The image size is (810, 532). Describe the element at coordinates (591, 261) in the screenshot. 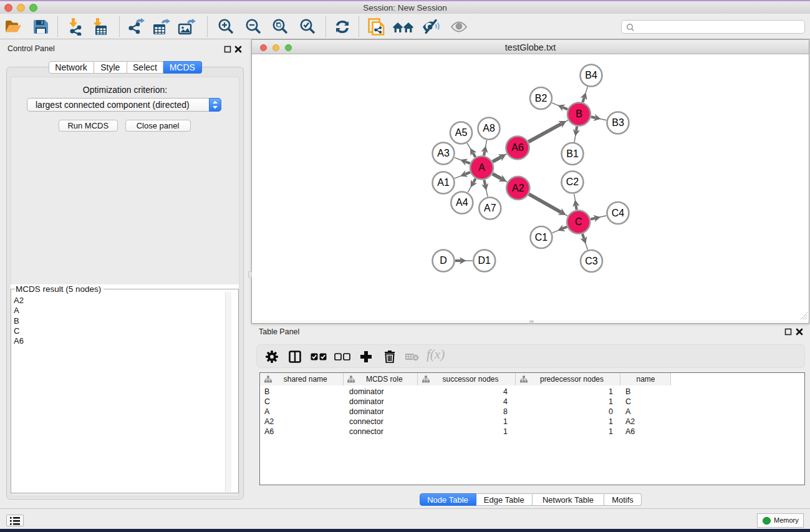

I see `svg-text: C3` at that location.